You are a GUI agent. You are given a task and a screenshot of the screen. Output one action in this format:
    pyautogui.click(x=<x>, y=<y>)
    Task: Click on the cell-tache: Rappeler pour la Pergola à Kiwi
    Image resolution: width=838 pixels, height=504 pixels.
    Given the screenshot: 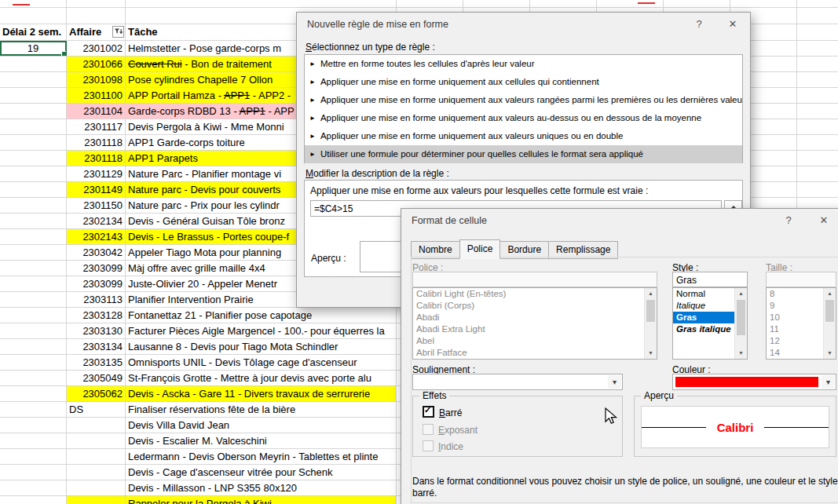 What is the action you would take?
    pyautogui.click(x=261, y=500)
    